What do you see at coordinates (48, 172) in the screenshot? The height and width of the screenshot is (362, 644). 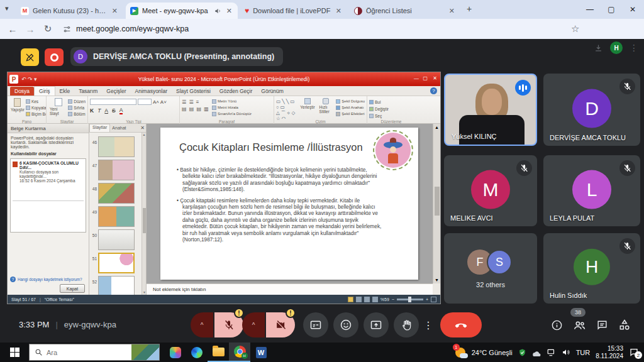 I see `recovery-file-item: 6 KASIM-ÇOCUKTA OLUMLU DAV... Kullanıcı …` at bounding box center [48, 172].